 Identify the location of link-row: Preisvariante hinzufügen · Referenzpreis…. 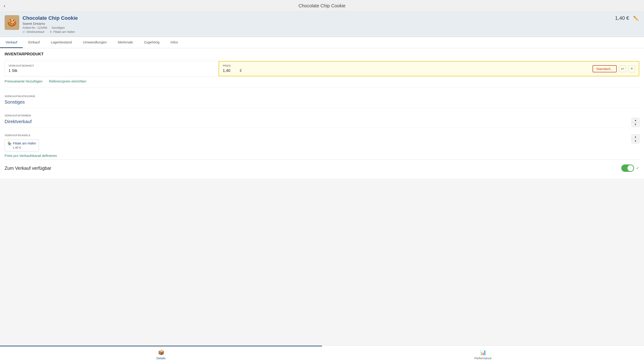
(322, 81).